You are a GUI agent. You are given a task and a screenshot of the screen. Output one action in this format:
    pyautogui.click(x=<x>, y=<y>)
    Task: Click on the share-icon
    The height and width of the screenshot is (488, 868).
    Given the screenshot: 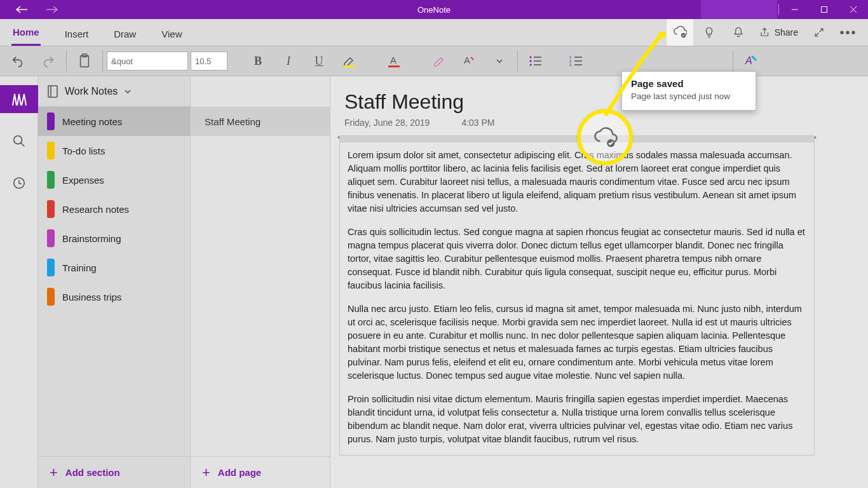 What is the action you would take?
    pyautogui.click(x=765, y=32)
    